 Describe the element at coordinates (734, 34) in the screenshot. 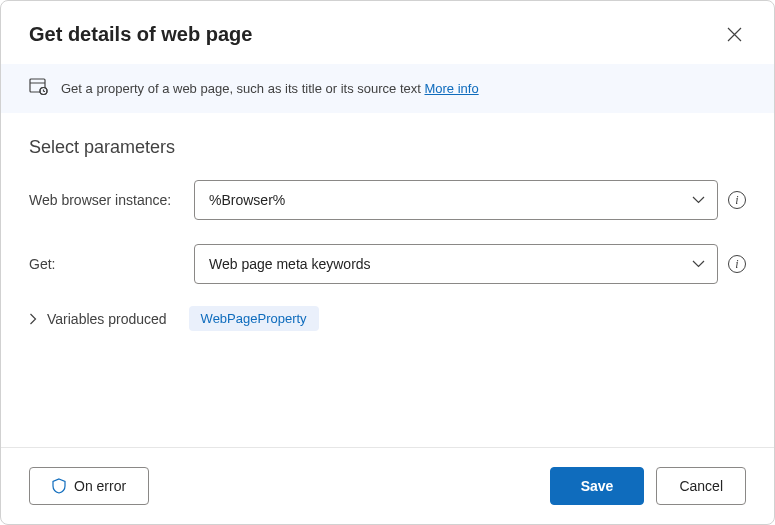

I see `close-icon` at that location.